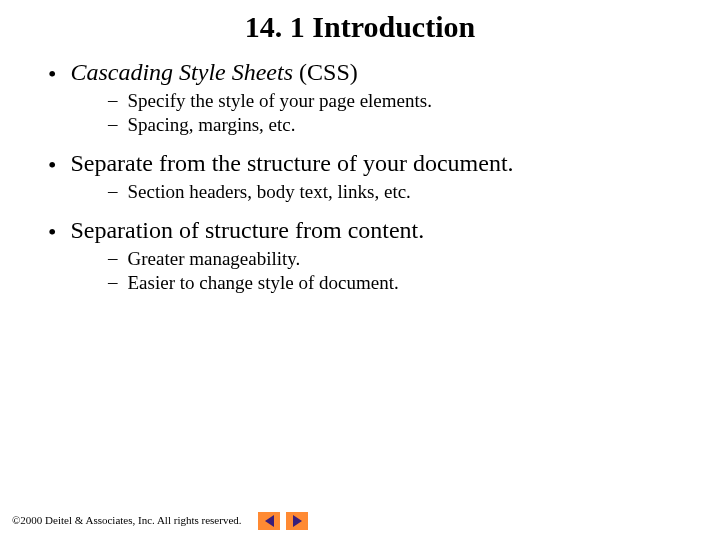 This screenshot has width=720, height=540. Describe the element at coordinates (264, 283) in the screenshot. I see `sub-text: Easier to change style of document.` at that location.